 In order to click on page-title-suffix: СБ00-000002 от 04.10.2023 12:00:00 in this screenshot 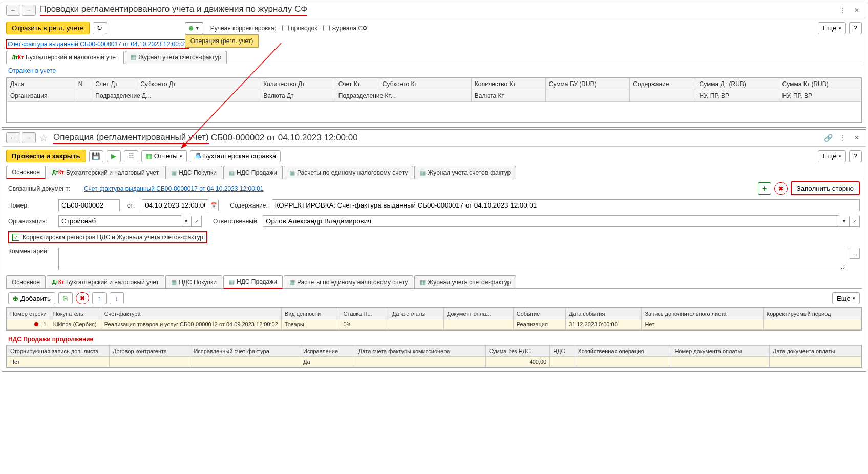, I will do `click(285, 138)`.